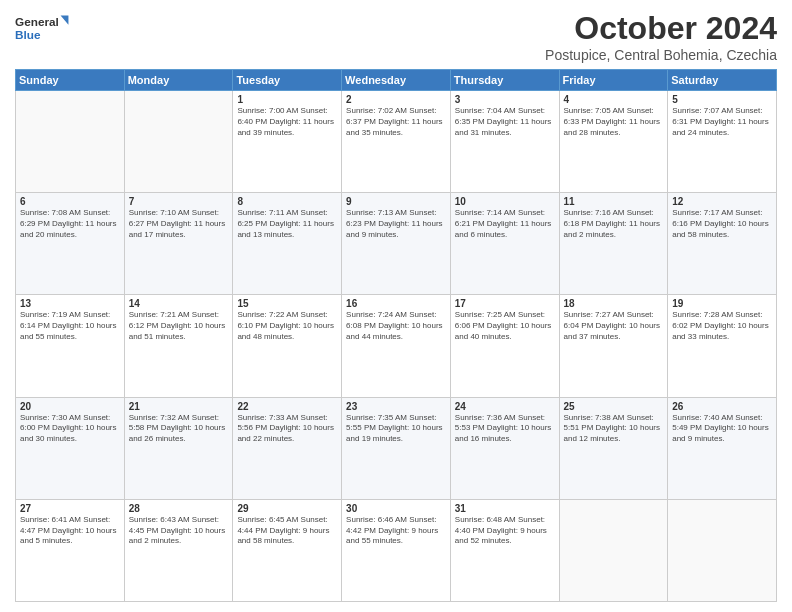 The height and width of the screenshot is (612, 792). What do you see at coordinates (722, 100) in the screenshot?
I see `day-number: 5` at bounding box center [722, 100].